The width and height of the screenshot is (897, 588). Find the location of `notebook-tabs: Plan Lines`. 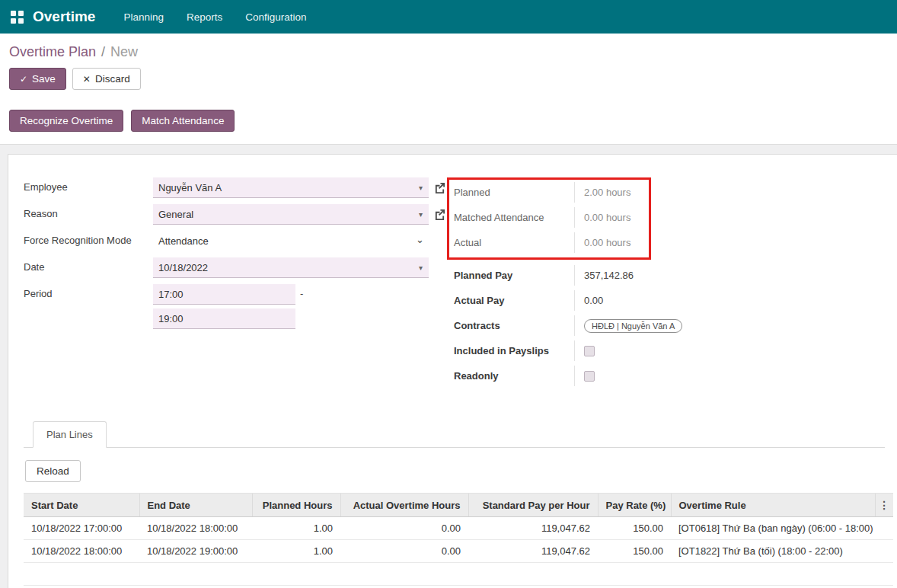

notebook-tabs: Plan Lines is located at coordinates (454, 434).